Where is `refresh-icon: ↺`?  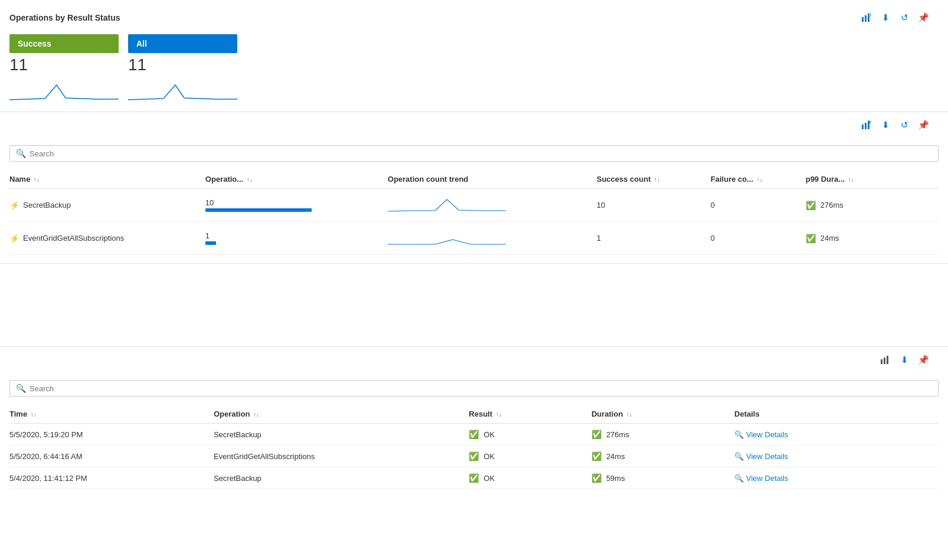
refresh-icon: ↺ is located at coordinates (904, 18).